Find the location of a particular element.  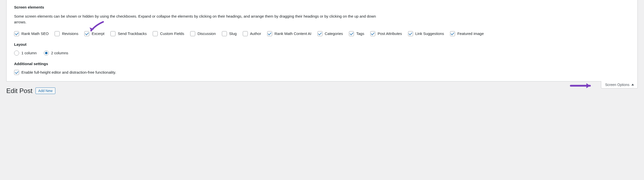

checkbox-link-suggestions: Link Suggestions is located at coordinates (426, 34).